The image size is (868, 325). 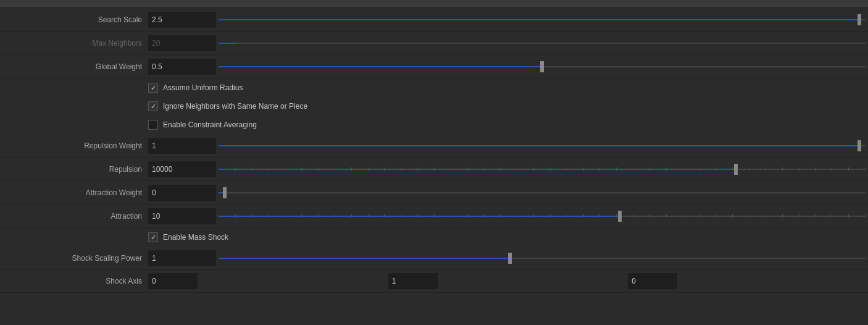 I want to click on shock-scaling-power-fill, so click(x=364, y=258).